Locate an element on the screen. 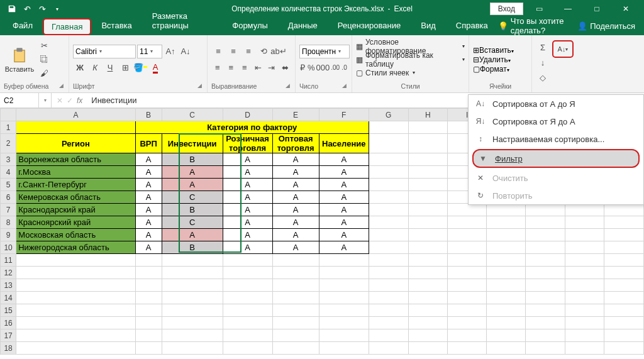  enter-formula-icon: ✓ is located at coordinates (70, 101).